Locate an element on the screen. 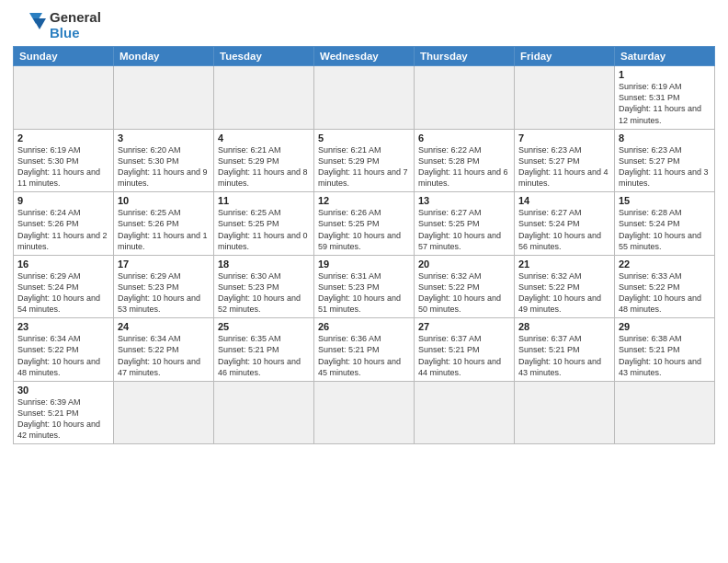  day-number: 24 is located at coordinates (164, 327).